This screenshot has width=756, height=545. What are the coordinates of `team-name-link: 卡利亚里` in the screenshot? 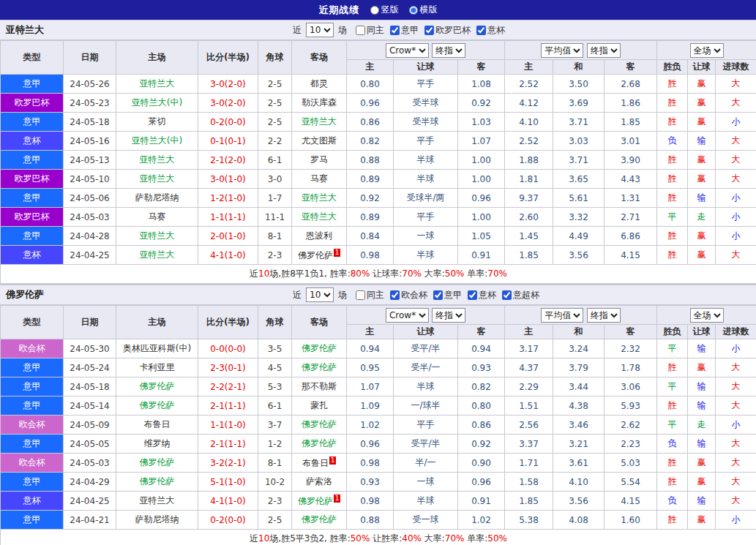 It's located at (157, 367).